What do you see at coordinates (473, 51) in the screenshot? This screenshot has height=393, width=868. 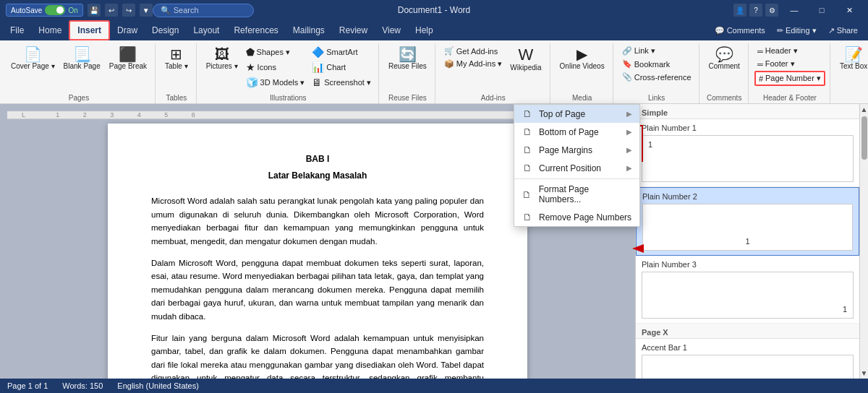 I see `get-addins-button: 🛒 Get Add-ins` at bounding box center [473, 51].